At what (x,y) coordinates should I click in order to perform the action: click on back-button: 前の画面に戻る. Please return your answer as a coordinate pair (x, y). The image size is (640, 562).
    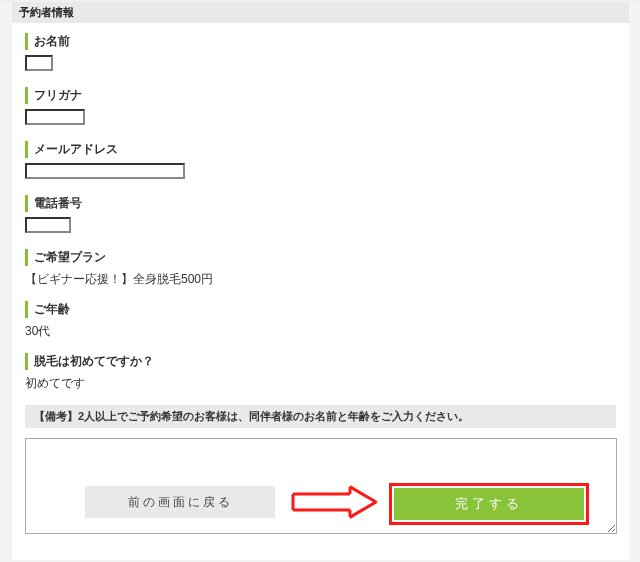
    Looking at the image, I should click on (180, 502).